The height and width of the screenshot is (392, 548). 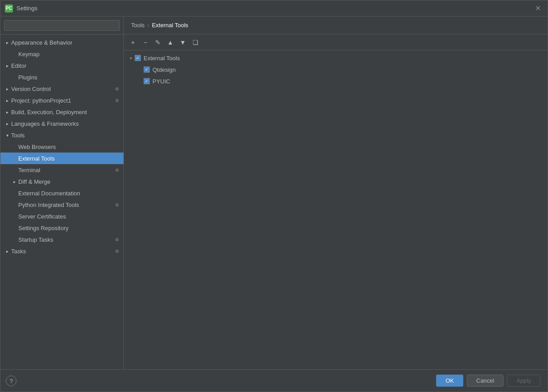 I want to click on sidebar-item-web-browsers: Web Browsers, so click(x=62, y=147).